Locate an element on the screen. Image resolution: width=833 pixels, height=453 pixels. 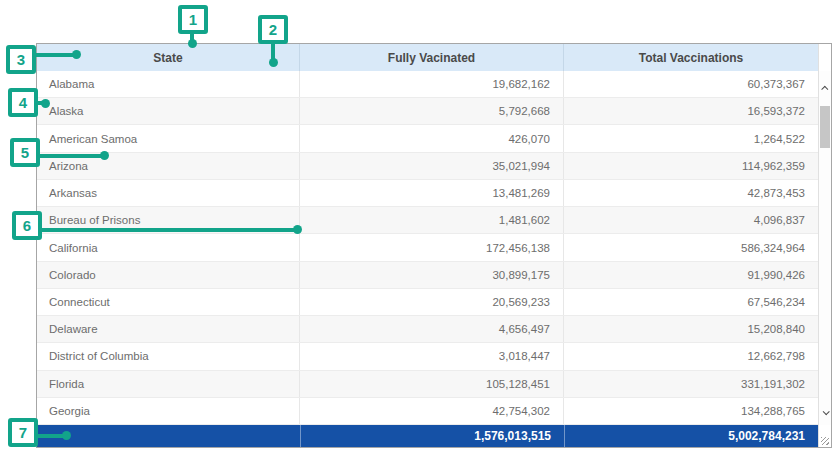
callout-1-dot is located at coordinates (192, 44).